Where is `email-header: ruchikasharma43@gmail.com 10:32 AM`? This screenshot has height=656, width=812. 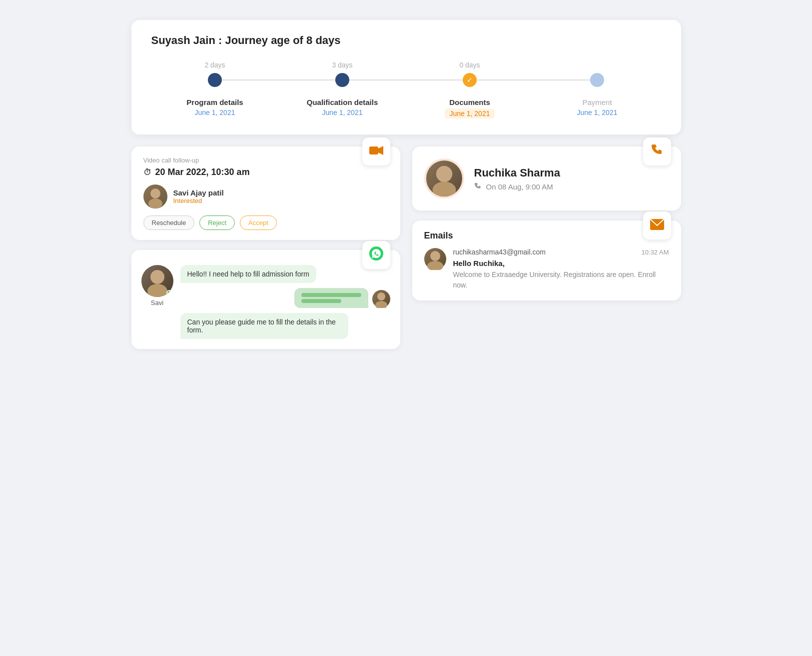
email-header: ruchikasharma43@gmail.com 10:32 AM is located at coordinates (561, 252).